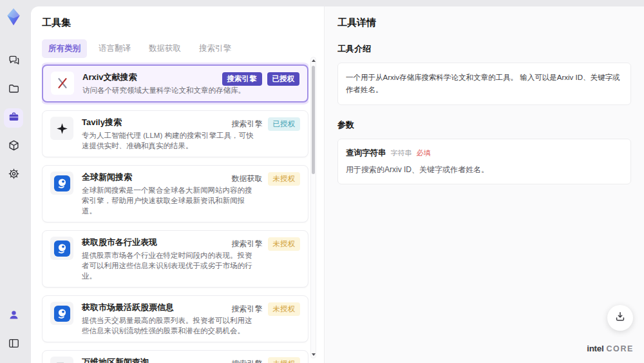 The width and height of the screenshot is (644, 363). Describe the element at coordinates (14, 344) in the screenshot. I see `panel-toggle-icon` at that location.